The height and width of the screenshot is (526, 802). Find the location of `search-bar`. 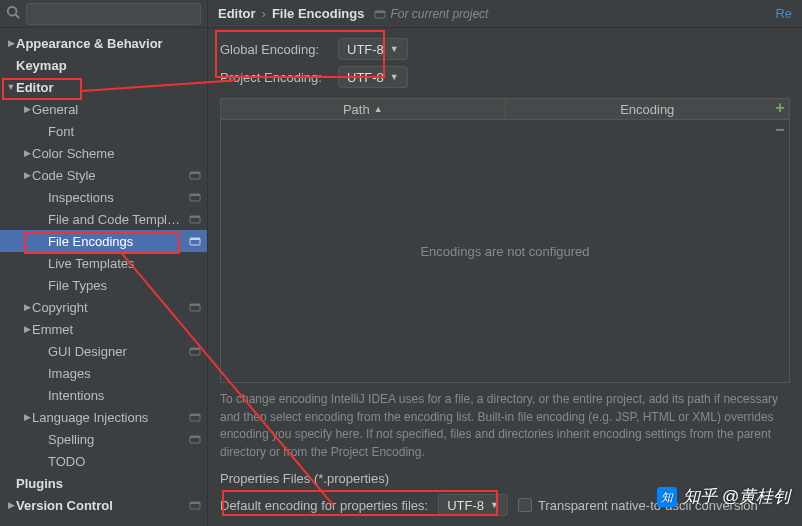

search-bar is located at coordinates (104, 14).